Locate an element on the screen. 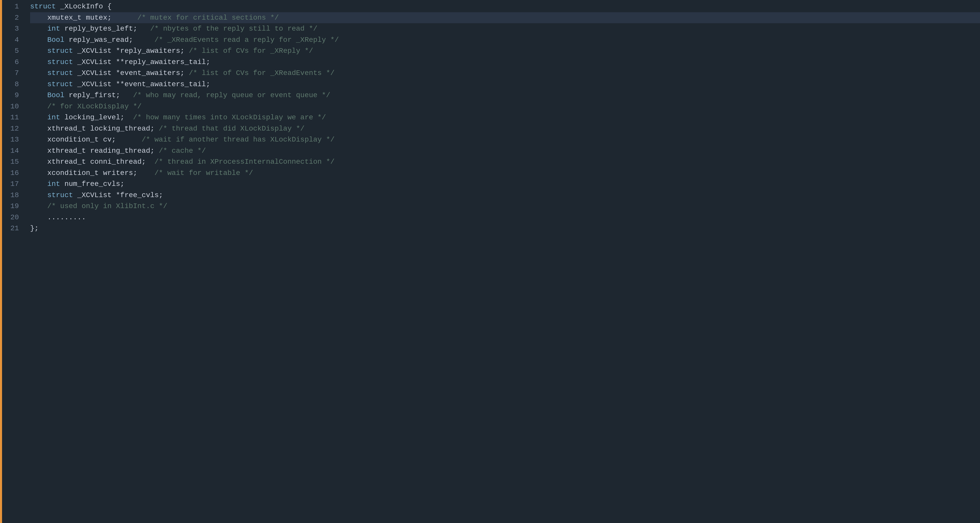 The width and height of the screenshot is (980, 523). keyword-bool-9: Bool is located at coordinates (47, 95).